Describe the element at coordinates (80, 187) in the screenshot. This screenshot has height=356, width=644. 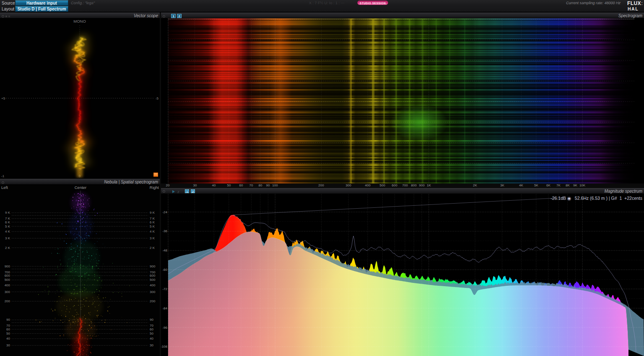
I see `svg-text: Center` at that location.